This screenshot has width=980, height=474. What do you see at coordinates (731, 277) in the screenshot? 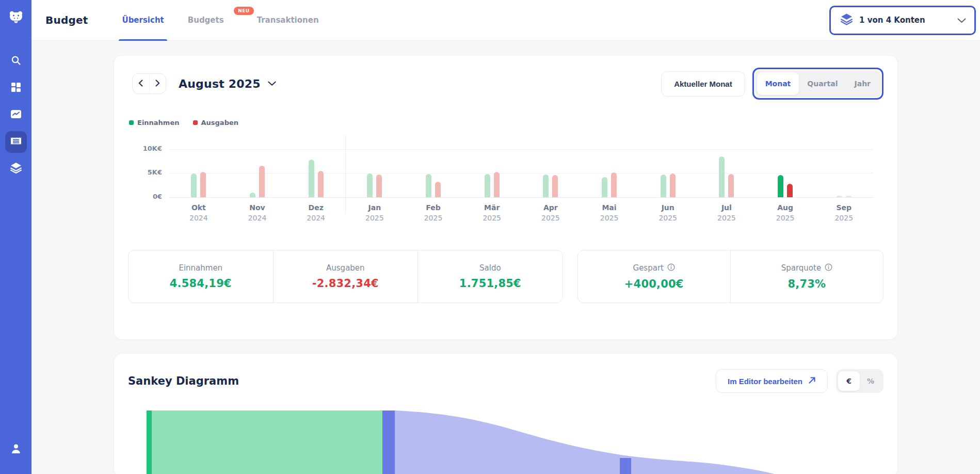
I see `summary-card-savings: Gespart +400,00€ Sparquote 8,73%` at bounding box center [731, 277].